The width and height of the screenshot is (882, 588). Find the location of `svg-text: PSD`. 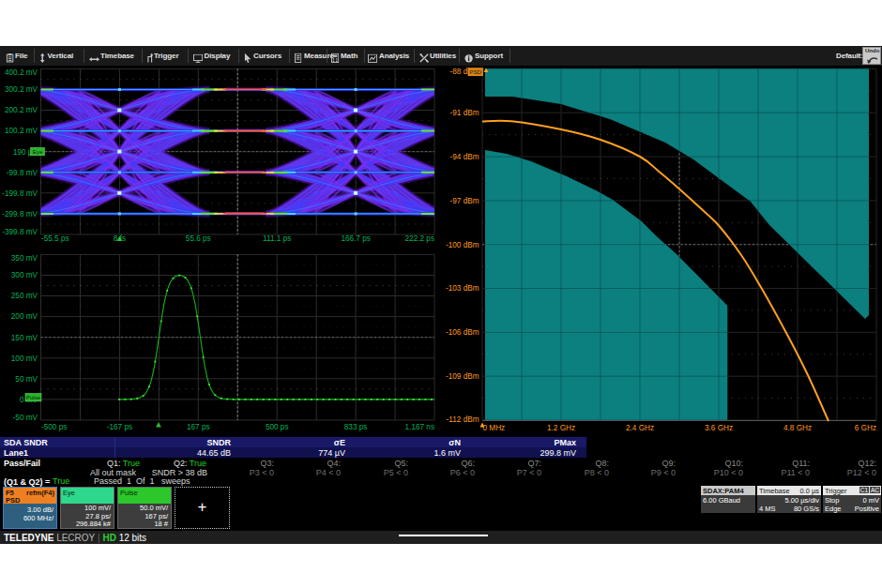

svg-text: PSD is located at coordinates (475, 71).